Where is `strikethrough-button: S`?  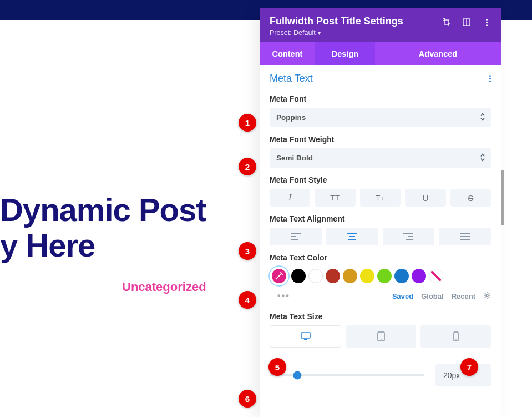
strikethrough-button: S is located at coordinates (470, 198).